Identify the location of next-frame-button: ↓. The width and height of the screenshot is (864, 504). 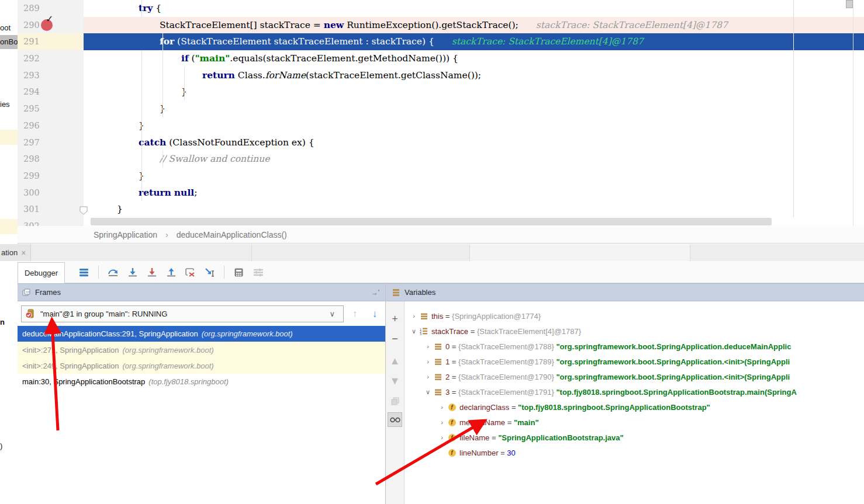
(375, 314).